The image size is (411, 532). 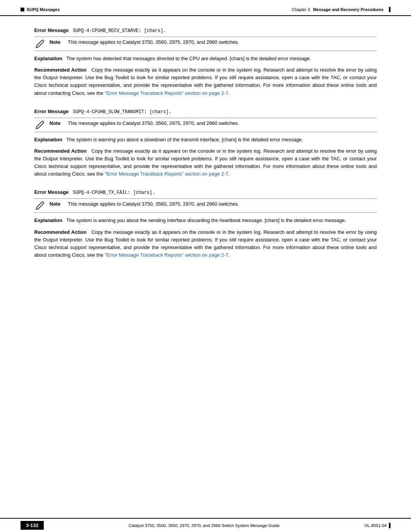 I want to click on section-name: SUPQ Messages, so click(x=43, y=10).